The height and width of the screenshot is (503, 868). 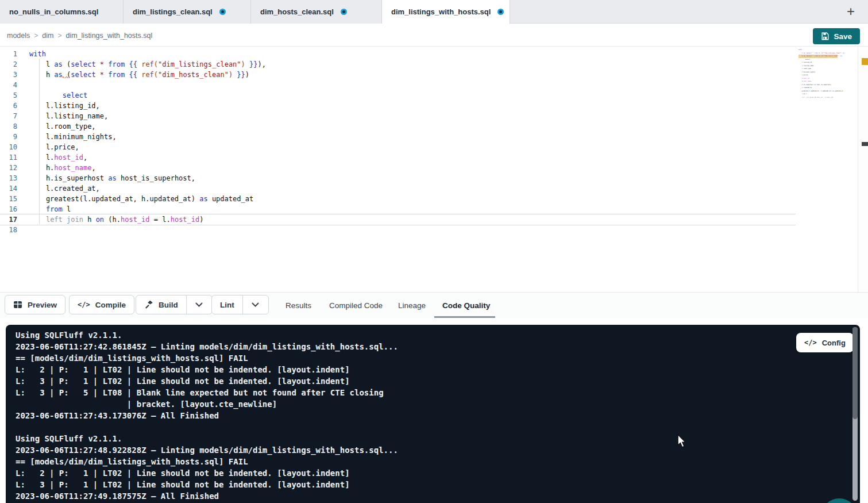 I want to click on tab-results: Results, so click(x=299, y=305).